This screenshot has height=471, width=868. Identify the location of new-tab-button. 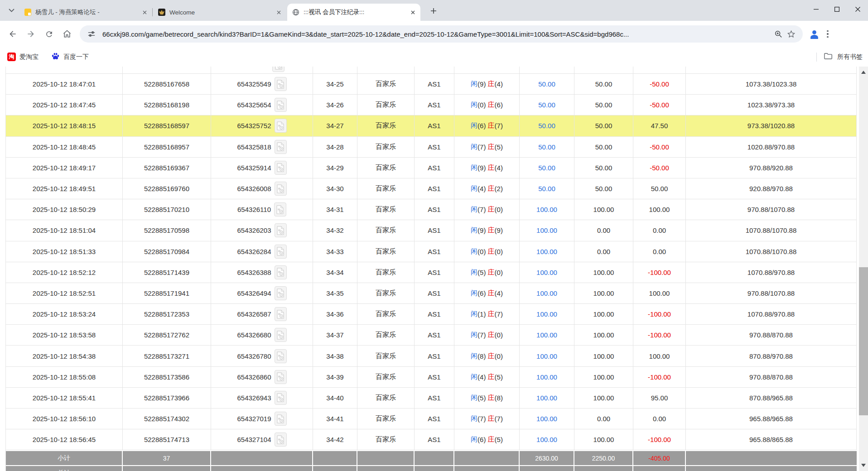
(434, 11).